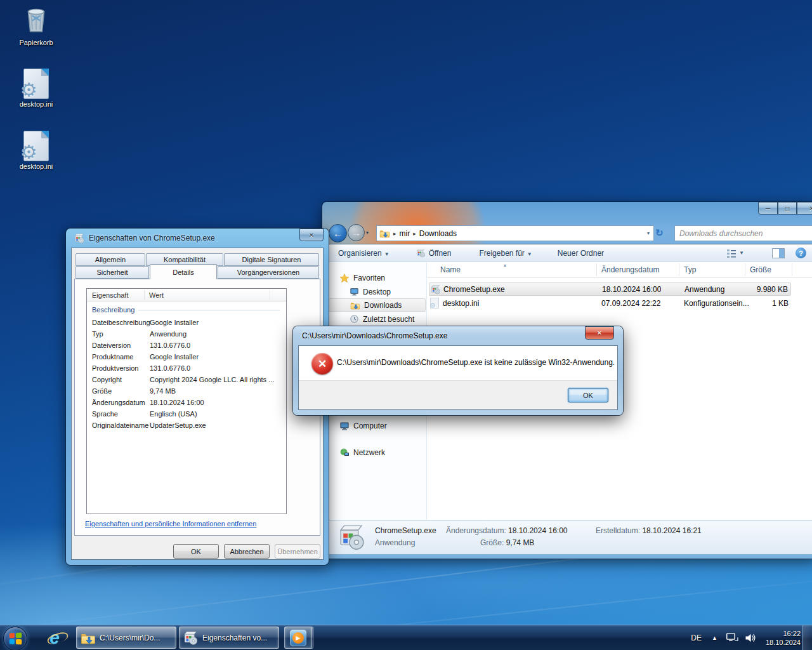 The width and height of the screenshot is (812, 650). Describe the element at coordinates (183, 272) in the screenshot. I see `tab-details: Details` at that location.